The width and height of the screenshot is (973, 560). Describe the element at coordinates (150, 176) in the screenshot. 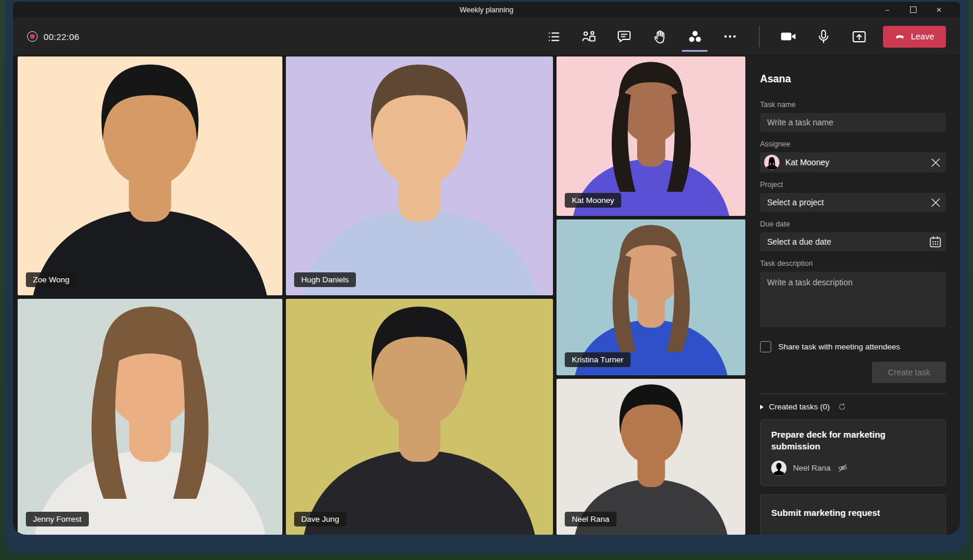

I see `video-tile: Zoe Wong` at that location.